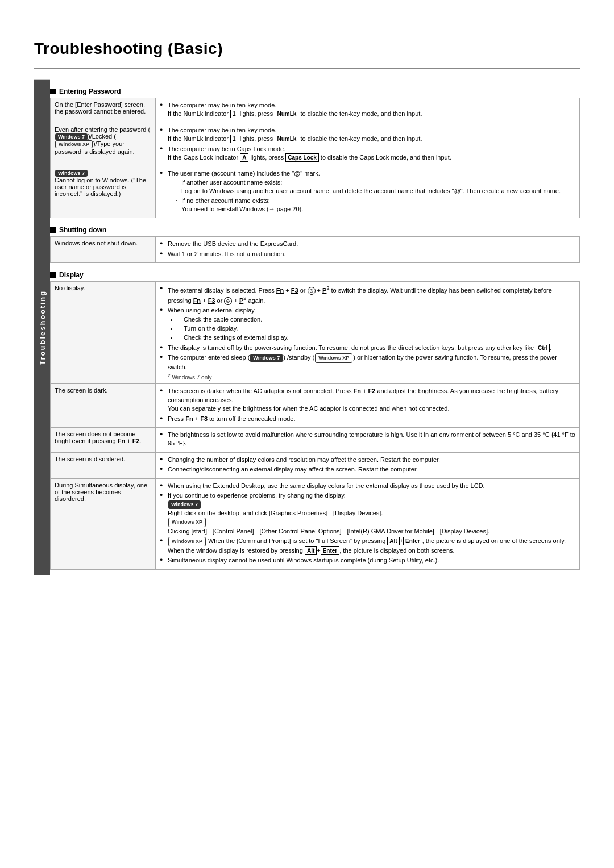 This screenshot has height=868, width=614. What do you see at coordinates (83, 230) in the screenshot?
I see `section-title: Shutting down` at bounding box center [83, 230].